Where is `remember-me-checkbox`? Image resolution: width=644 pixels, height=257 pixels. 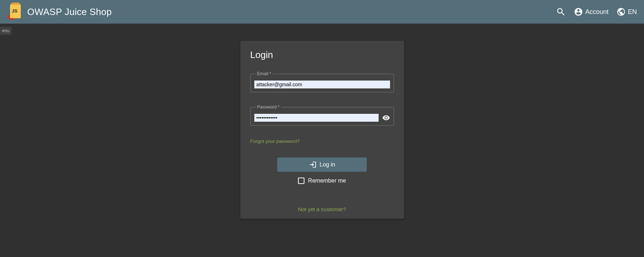
remember-me-checkbox is located at coordinates (301, 181).